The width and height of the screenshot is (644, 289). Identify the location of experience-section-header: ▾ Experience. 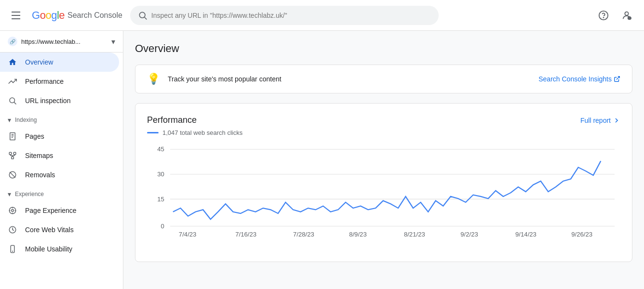
(62, 193).